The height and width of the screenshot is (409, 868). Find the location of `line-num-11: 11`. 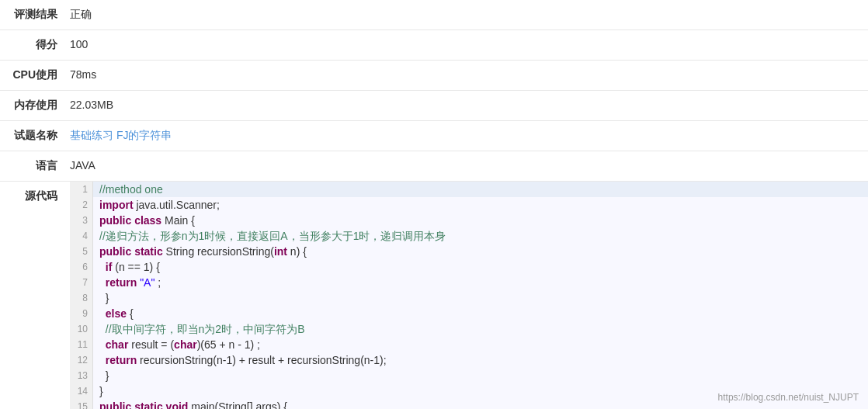

line-num-11: 11 is located at coordinates (82, 345).